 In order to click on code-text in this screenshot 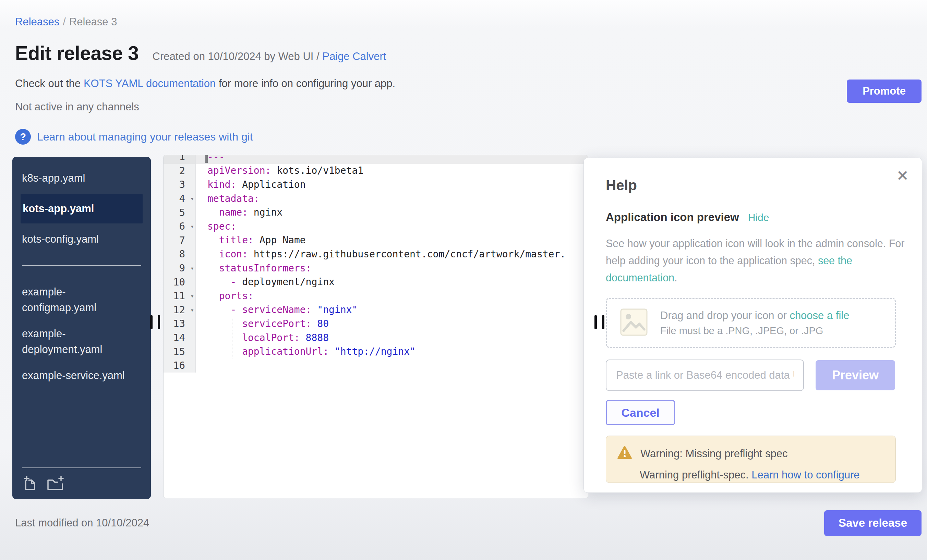, I will do `click(392, 366)`.